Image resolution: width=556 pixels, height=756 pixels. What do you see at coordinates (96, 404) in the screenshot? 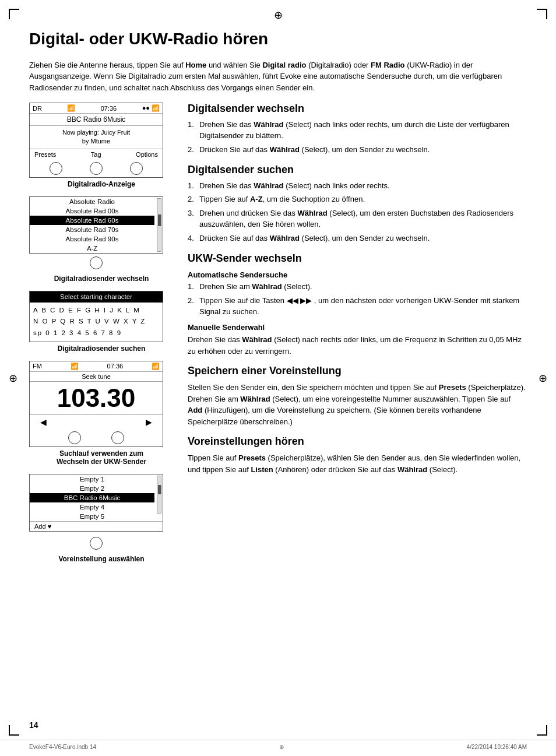
I see `fm-screen: FM 📶 07:36 📶 Seek tune 103.30 ◀ ▶` at bounding box center [96, 404].